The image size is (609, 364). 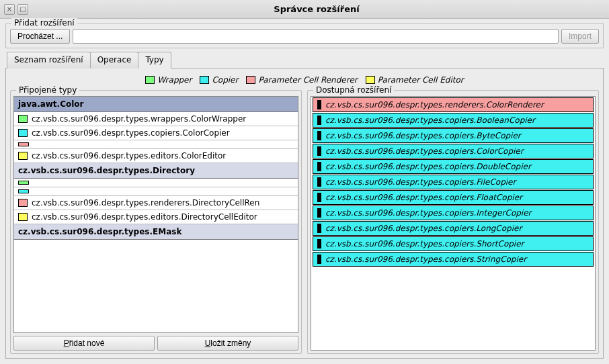 What do you see at coordinates (423, 197) in the screenshot?
I see `extension-row-label: cz.vsb.cs.sur096.despr.types.copiers.Flo…` at bounding box center [423, 197].